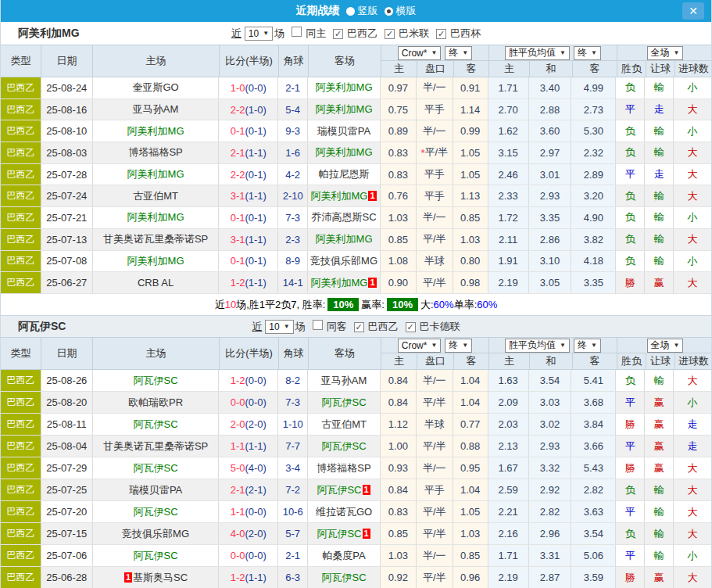 This screenshot has height=588, width=712. I want to click on summary-text: 单率:, so click(466, 305).